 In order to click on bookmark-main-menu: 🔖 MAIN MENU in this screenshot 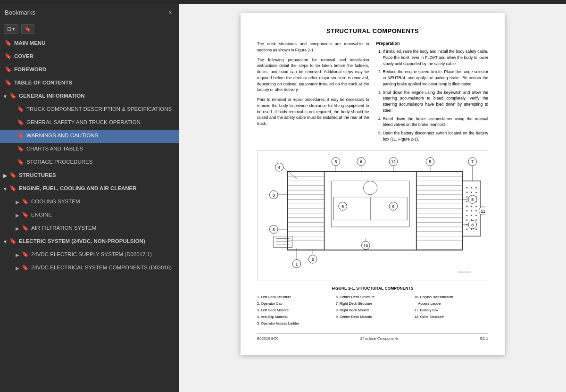, I will do `click(90, 44)`.